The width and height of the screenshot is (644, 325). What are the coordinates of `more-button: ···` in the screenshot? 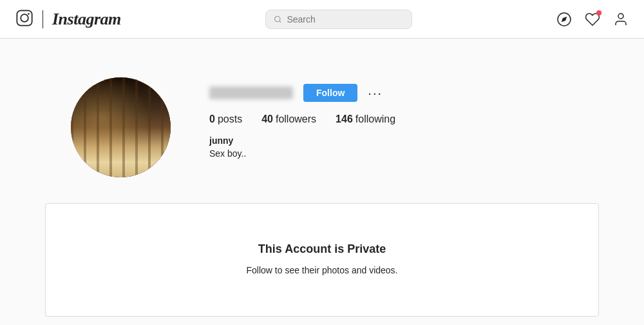 It's located at (375, 93).